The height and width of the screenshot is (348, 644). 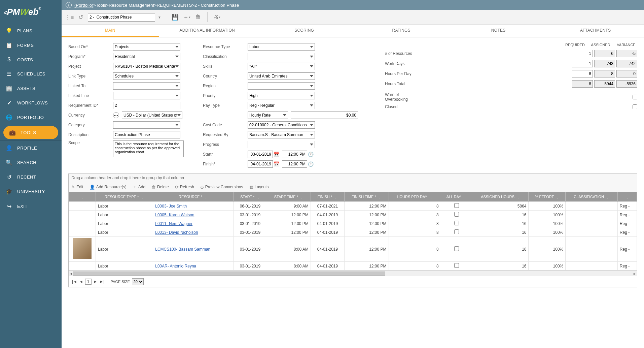 What do you see at coordinates (582, 74) in the screenshot?
I see `hpd-req` at bounding box center [582, 74].